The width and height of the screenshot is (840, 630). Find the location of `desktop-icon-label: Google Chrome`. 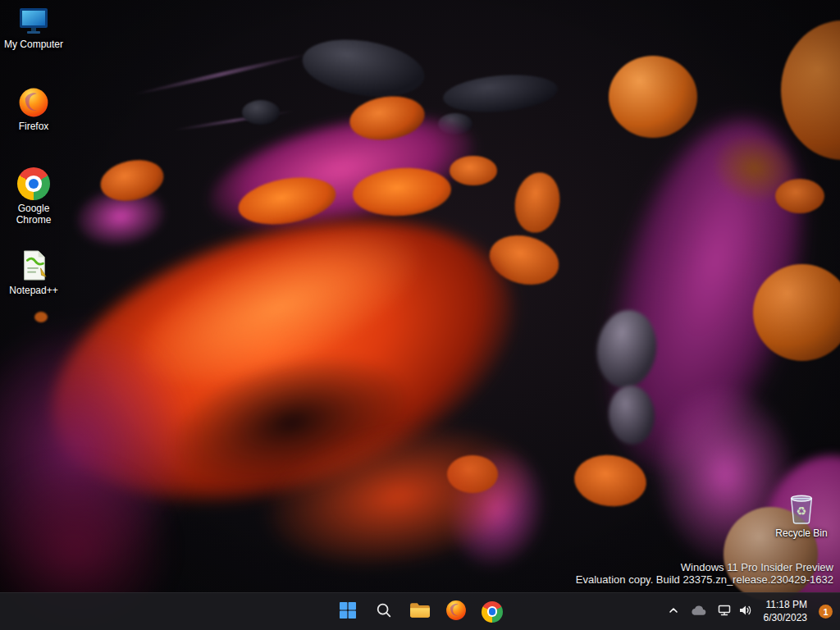

desktop-icon-label: Google Chrome is located at coordinates (34, 215).